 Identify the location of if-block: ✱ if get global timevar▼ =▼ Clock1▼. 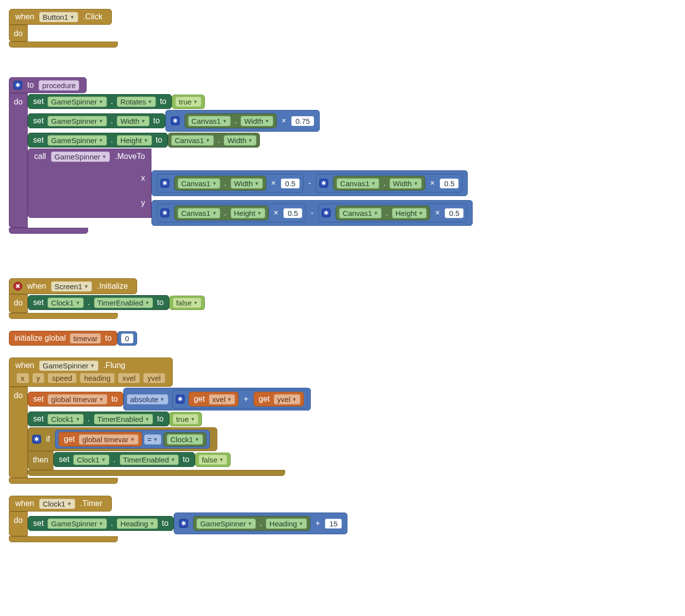
(156, 452).